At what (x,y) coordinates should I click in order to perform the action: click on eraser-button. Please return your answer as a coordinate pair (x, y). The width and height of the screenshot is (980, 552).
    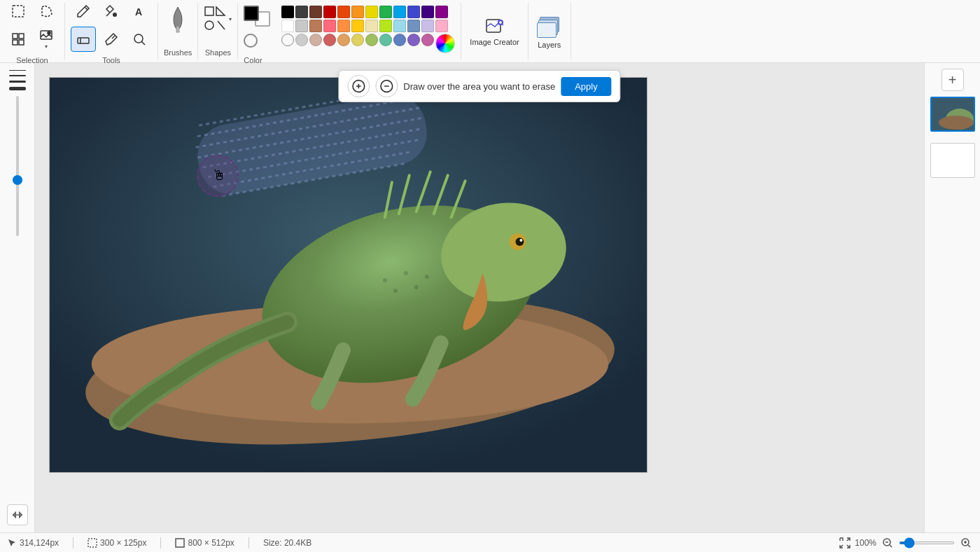
    Looking at the image, I should click on (83, 39).